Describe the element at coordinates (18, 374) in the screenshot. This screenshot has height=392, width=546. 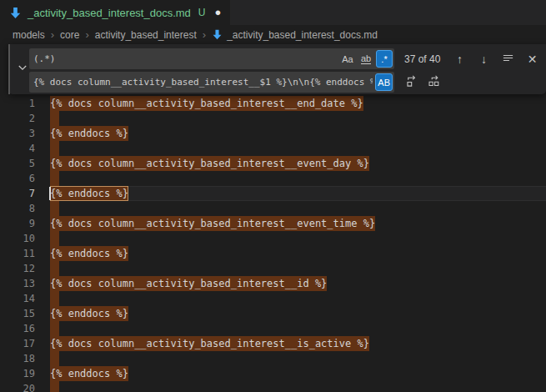
I see `line-number: 19` at that location.